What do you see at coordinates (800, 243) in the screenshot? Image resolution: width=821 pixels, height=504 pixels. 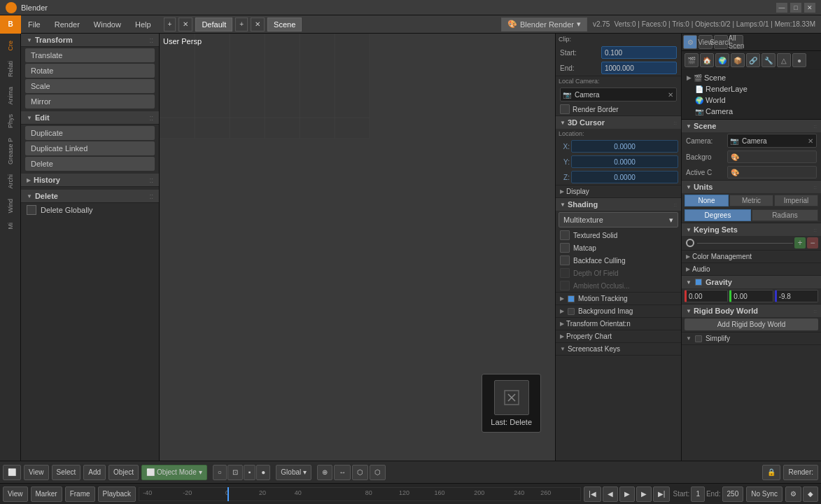 I see `keying-add-btn: +` at bounding box center [800, 243].